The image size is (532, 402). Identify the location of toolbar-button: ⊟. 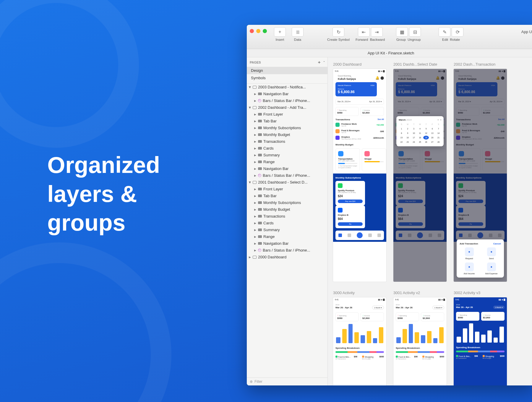
(415, 32).